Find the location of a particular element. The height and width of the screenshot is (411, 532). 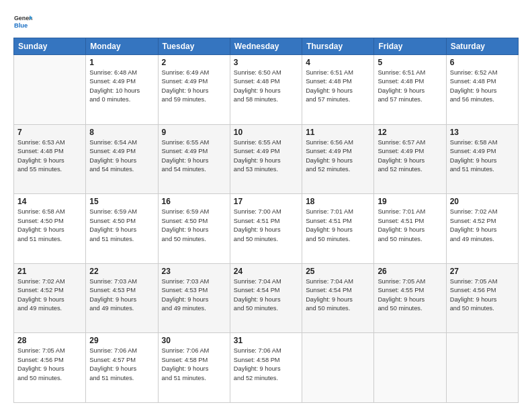

day-number: 29 is located at coordinates (122, 340).